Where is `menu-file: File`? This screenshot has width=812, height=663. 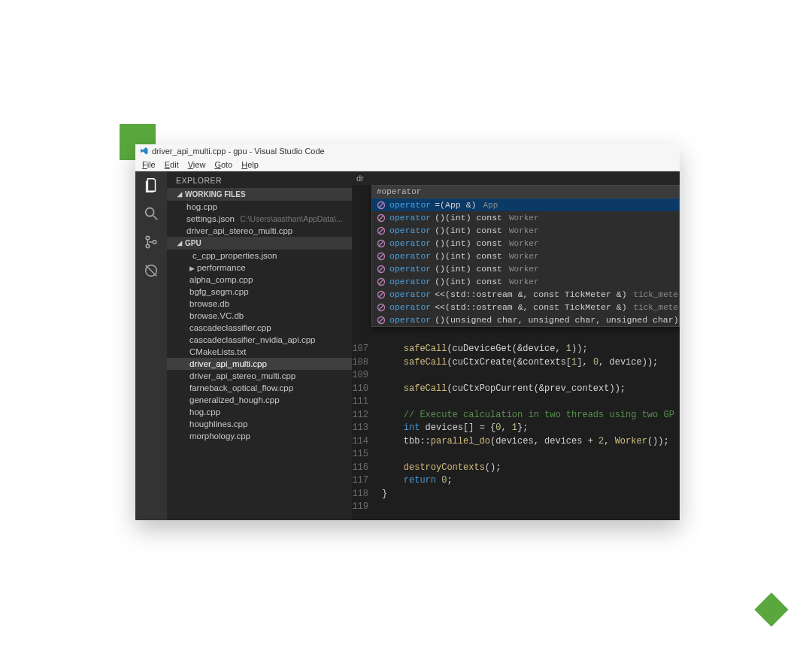
menu-file: File is located at coordinates (149, 165).